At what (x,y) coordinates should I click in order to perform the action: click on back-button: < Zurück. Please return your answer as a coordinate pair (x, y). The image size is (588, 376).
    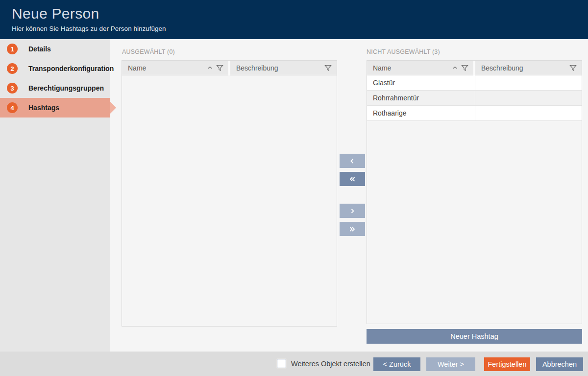
    Looking at the image, I should click on (397, 364).